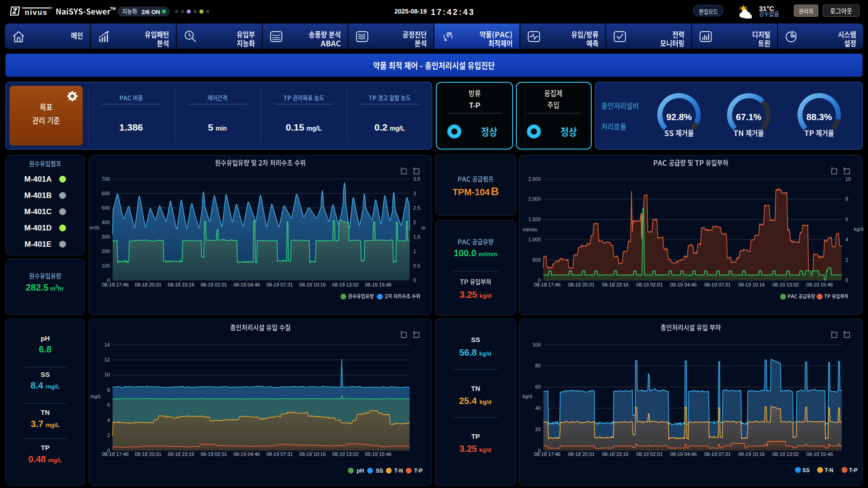 The image size is (868, 488). I want to click on svg-text: 2.5, so click(417, 208).